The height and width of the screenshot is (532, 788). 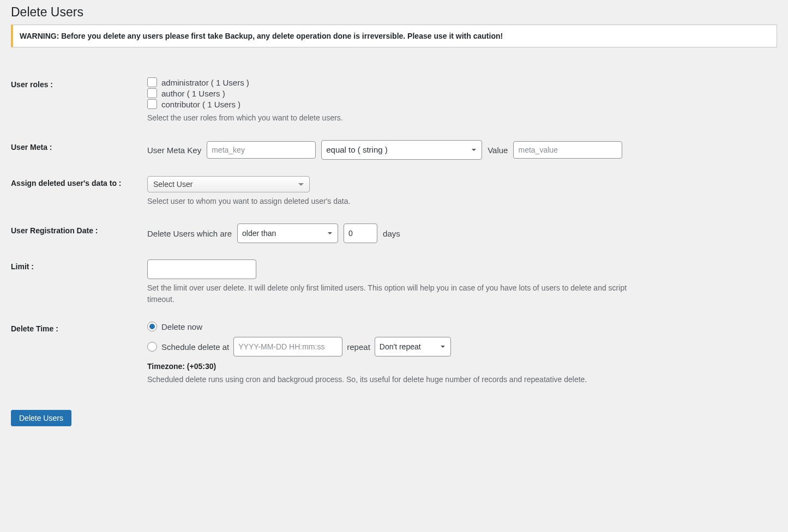 What do you see at coordinates (195, 347) in the screenshot?
I see `schedule-label: Schedule delete at` at bounding box center [195, 347].